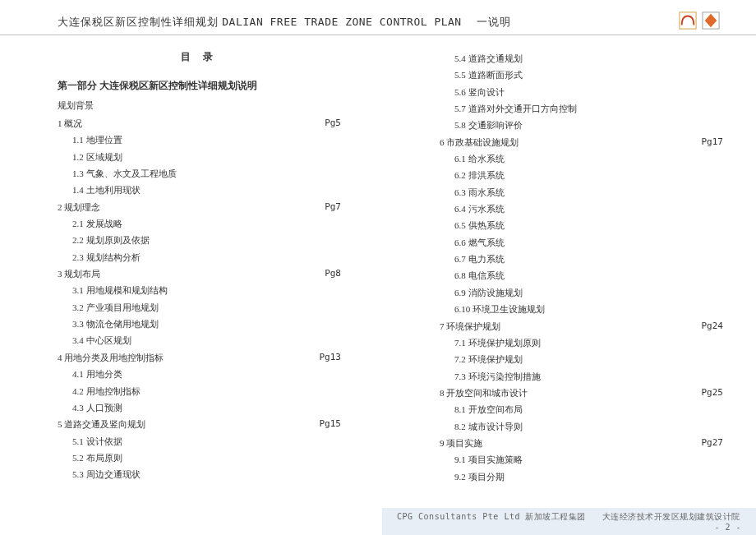 This screenshot has width=756, height=535. What do you see at coordinates (333, 274) in the screenshot?
I see `toc-page-ref: Pg8` at bounding box center [333, 274].